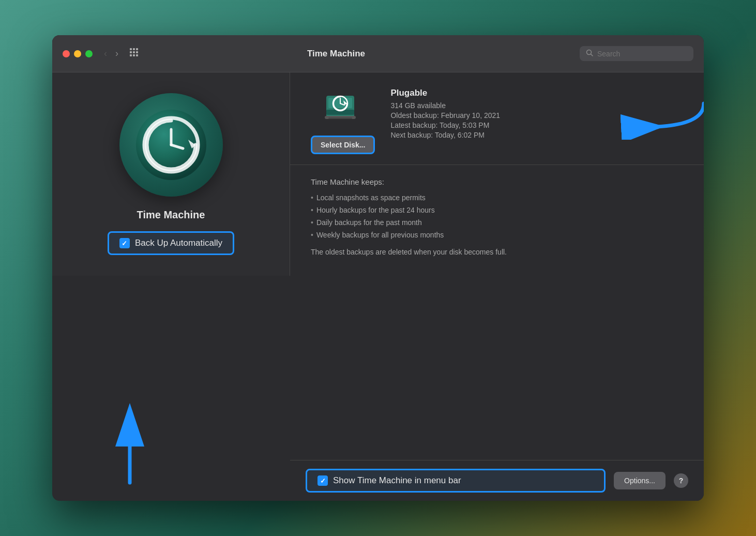 This screenshot has width=756, height=536. Describe the element at coordinates (537, 115) in the screenshot. I see `oldest-backup: Oldest backup: February 10, 2021` at that location.